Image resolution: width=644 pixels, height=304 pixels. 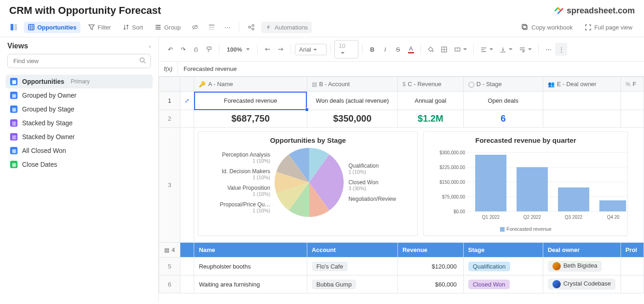 I want to click on v-align-icon, so click(x=506, y=49).